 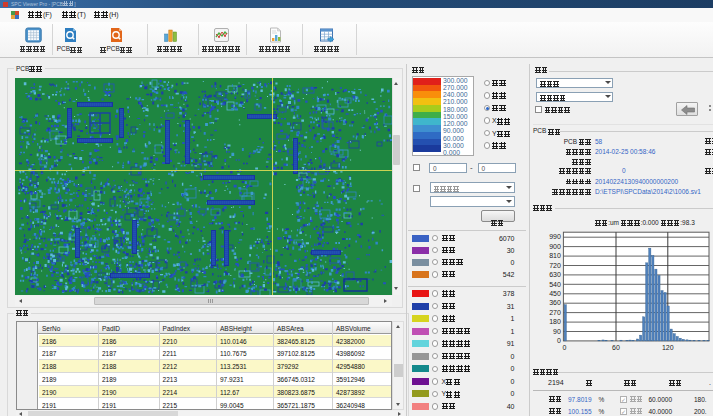 I want to click on svg-text: 60, so click(x=616, y=348).